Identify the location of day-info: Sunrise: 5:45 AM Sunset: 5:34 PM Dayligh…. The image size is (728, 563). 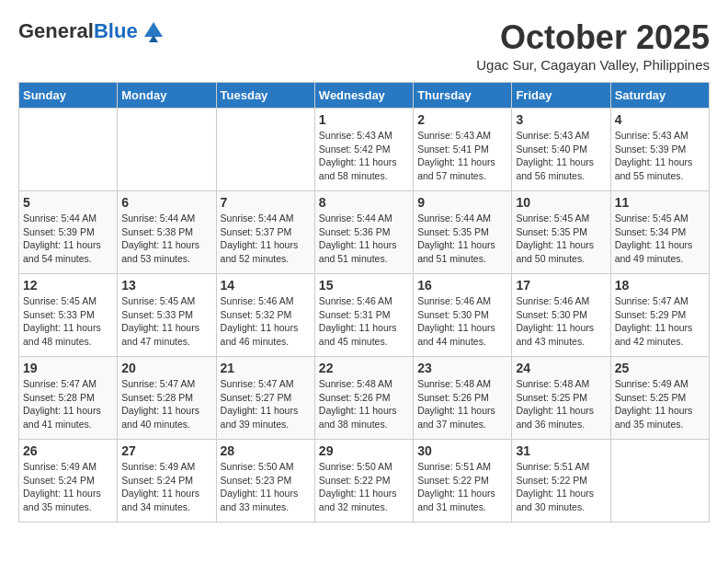
(660, 239).